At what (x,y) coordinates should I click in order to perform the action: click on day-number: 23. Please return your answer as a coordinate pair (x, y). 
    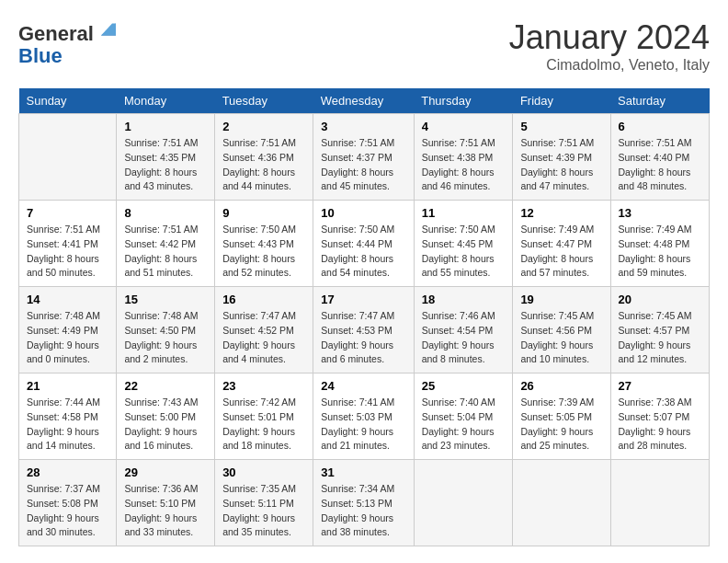
    Looking at the image, I should click on (264, 386).